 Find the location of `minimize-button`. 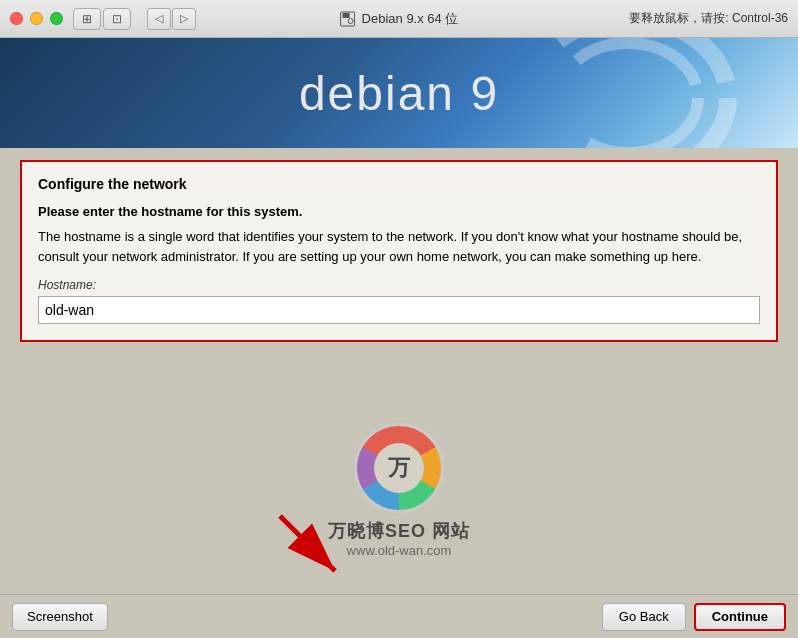

minimize-button is located at coordinates (36, 18).